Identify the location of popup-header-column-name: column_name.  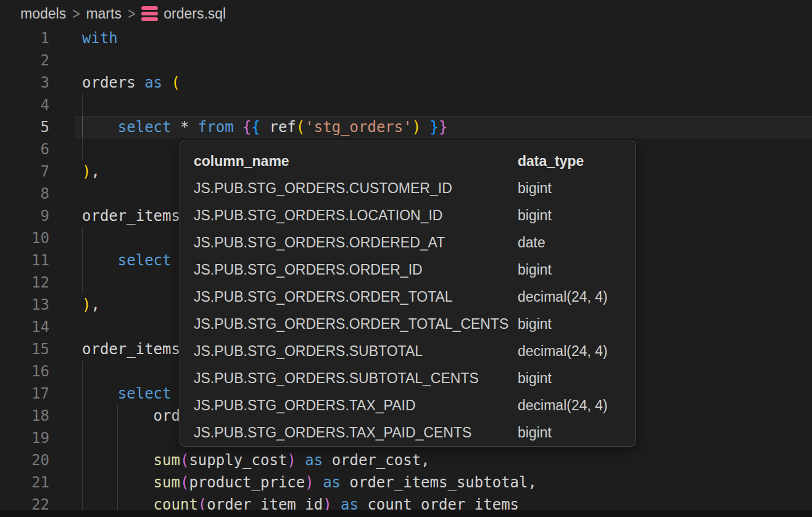
(242, 161).